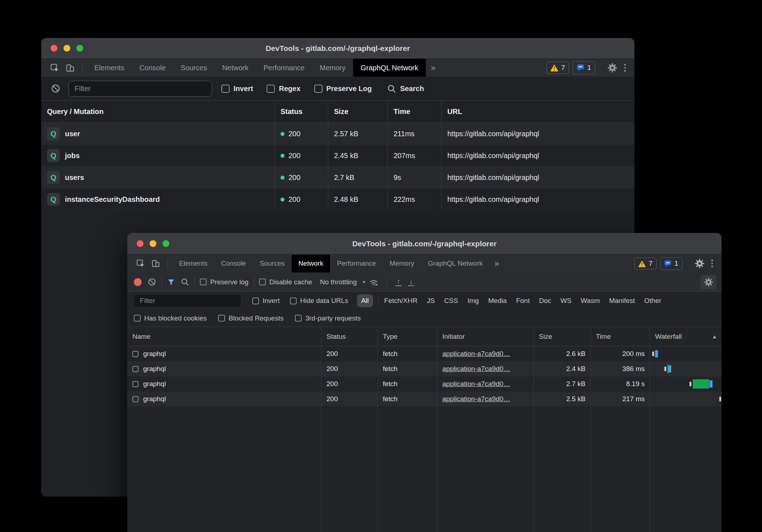 Image resolution: width=762 pixels, height=532 pixels. Describe the element at coordinates (401, 301) in the screenshot. I see `type-chip-fetch-xhr: Fetch/XHR` at that location.